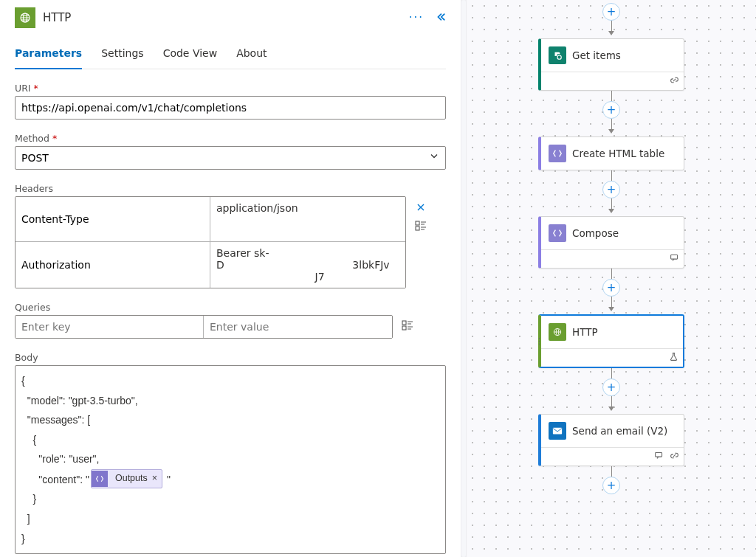 Image resolution: width=756 pixels, height=557 pixels. Describe the element at coordinates (190, 58) in the screenshot. I see `tab-code-view: Code View` at that location.